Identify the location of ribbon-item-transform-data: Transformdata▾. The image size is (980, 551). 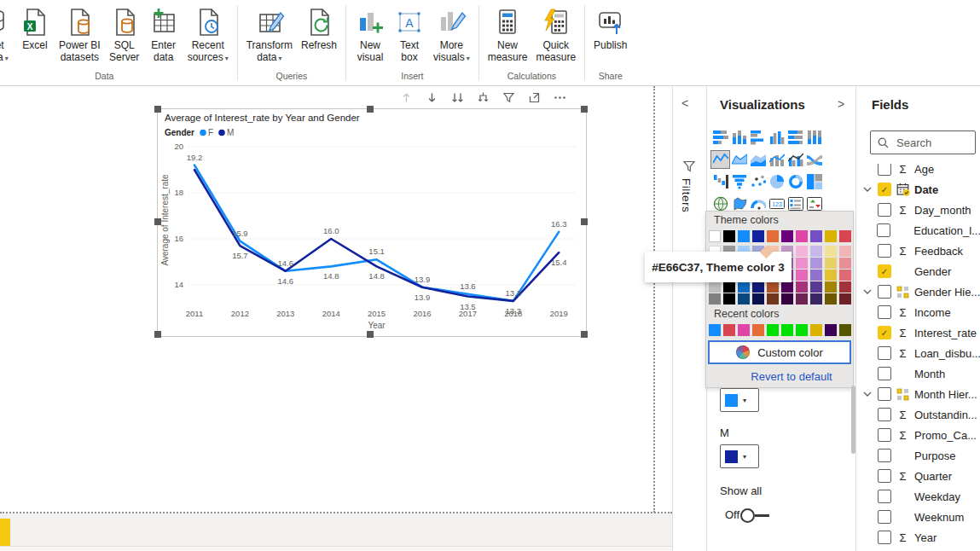
(270, 35).